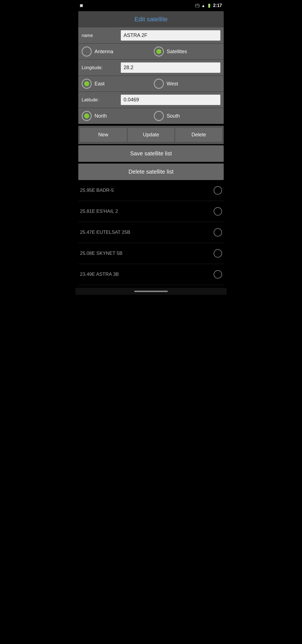  What do you see at coordinates (197, 6) in the screenshot?
I see `vibrate-icon: 📳` at bounding box center [197, 6].